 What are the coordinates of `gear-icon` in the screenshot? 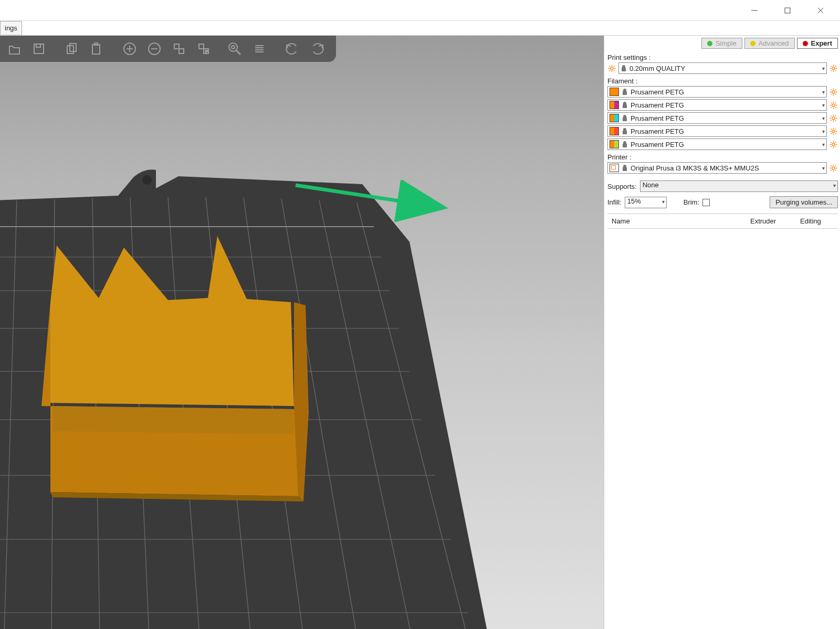 It's located at (612, 68).